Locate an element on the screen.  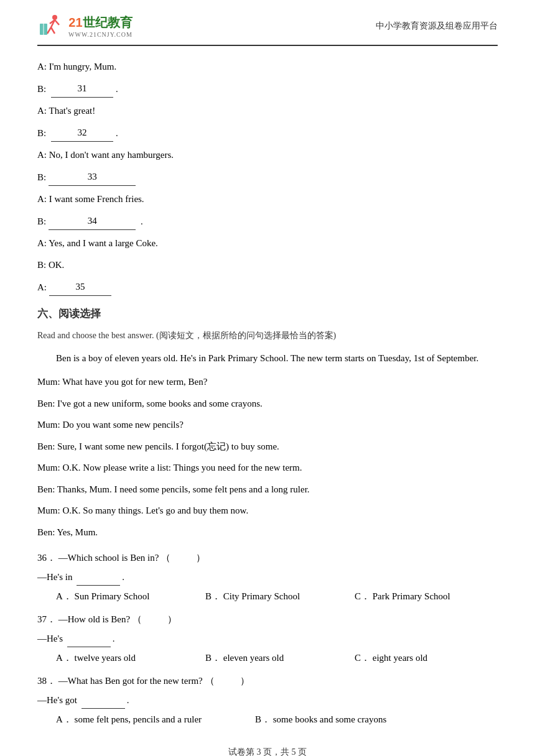
logo-icon is located at coordinates (51, 26).